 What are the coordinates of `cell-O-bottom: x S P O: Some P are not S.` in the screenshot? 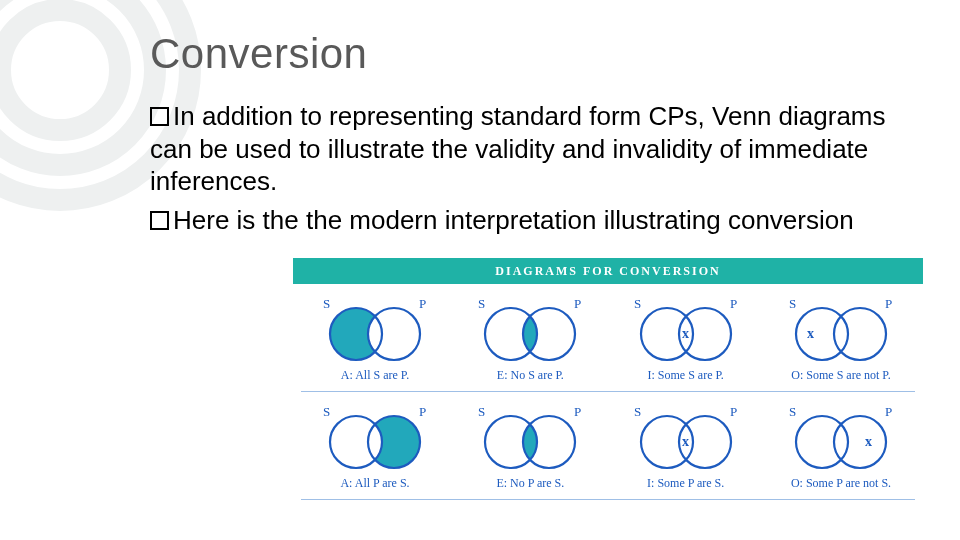 It's located at (841, 446).